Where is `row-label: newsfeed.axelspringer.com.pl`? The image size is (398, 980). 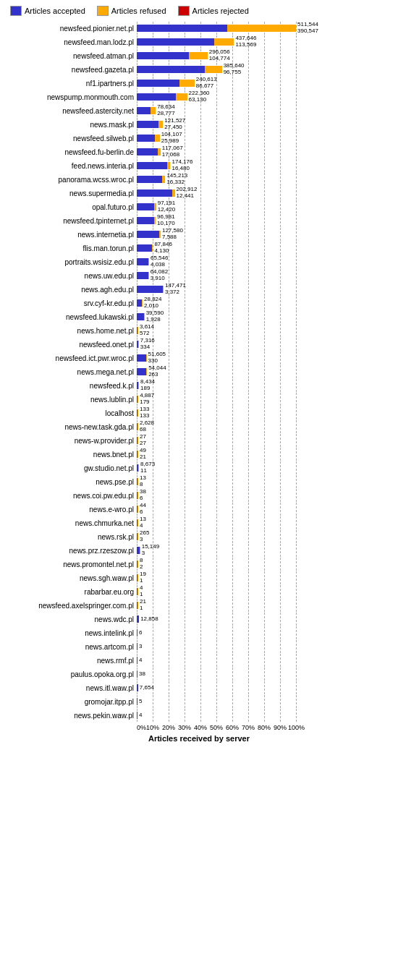 row-label: newsfeed.axelspringer.com.pl is located at coordinates (69, 606).